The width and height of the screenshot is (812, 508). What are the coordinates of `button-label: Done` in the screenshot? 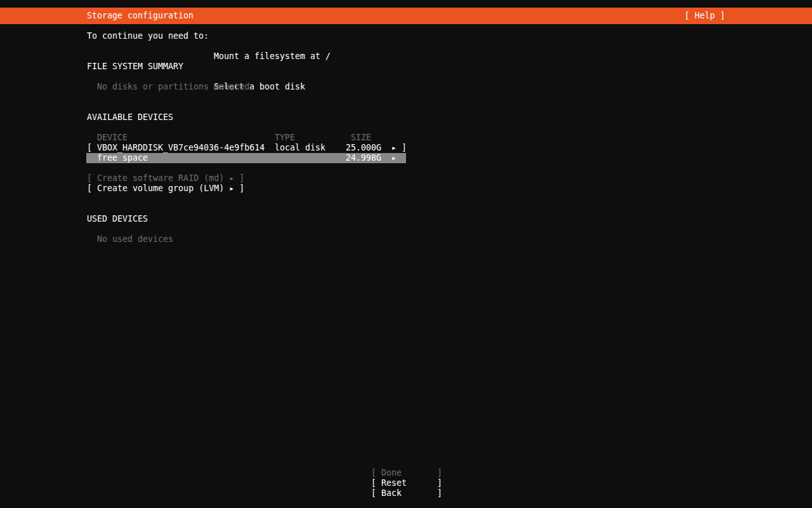 It's located at (391, 472).